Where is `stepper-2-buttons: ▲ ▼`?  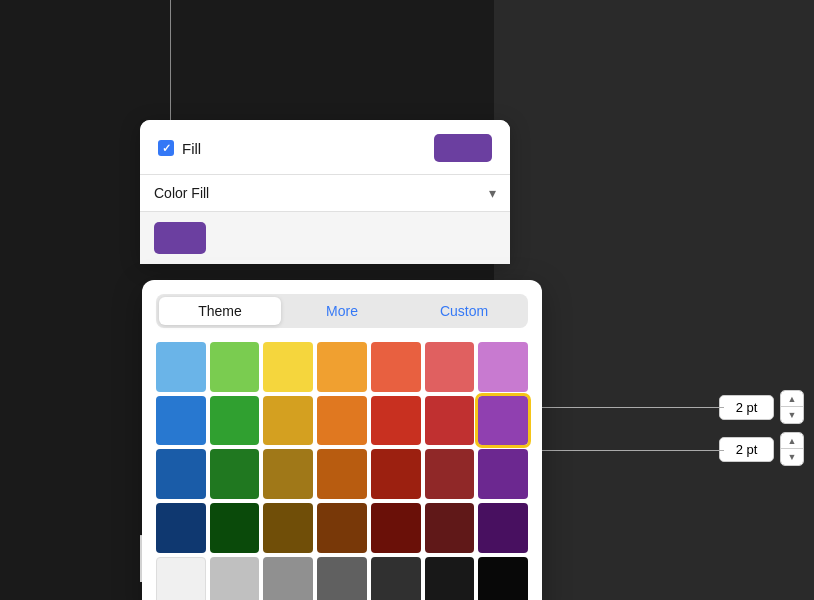
stepper-2-buttons: ▲ ▼ is located at coordinates (792, 449).